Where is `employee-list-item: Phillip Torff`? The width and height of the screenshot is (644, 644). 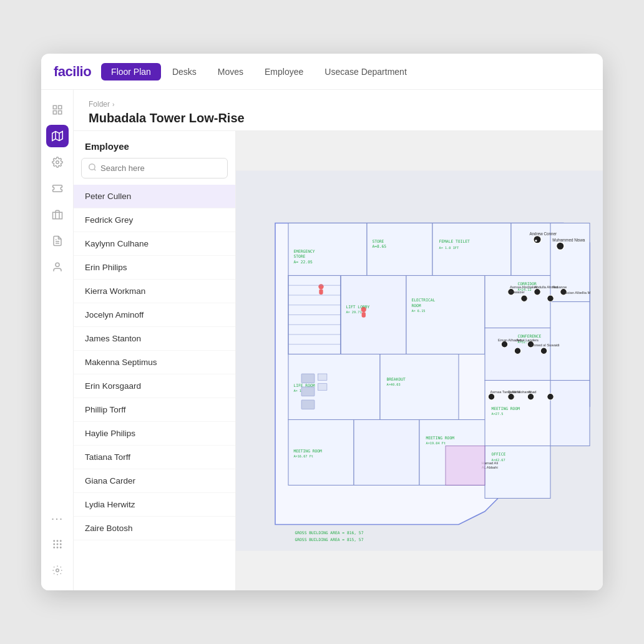 employee-list-item: Phillip Torff is located at coordinates (155, 410).